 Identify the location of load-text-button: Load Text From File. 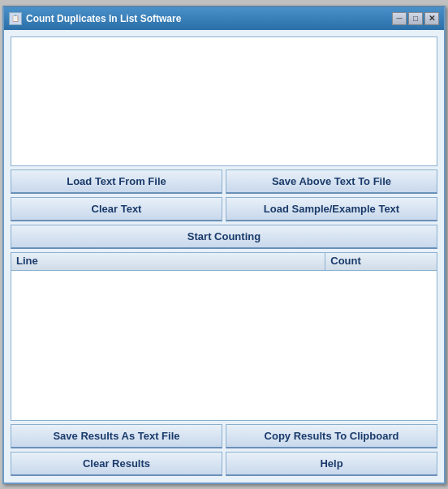
(117, 182).